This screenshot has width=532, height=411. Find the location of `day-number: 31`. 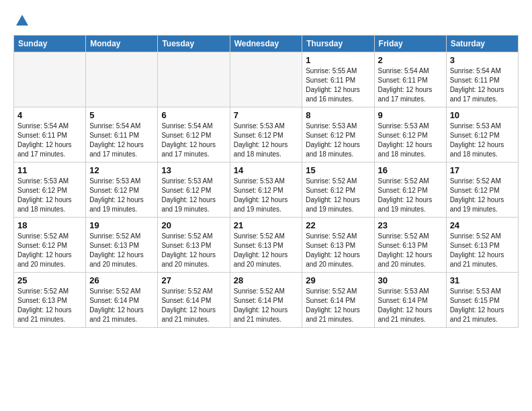

day-number: 31 is located at coordinates (482, 281).